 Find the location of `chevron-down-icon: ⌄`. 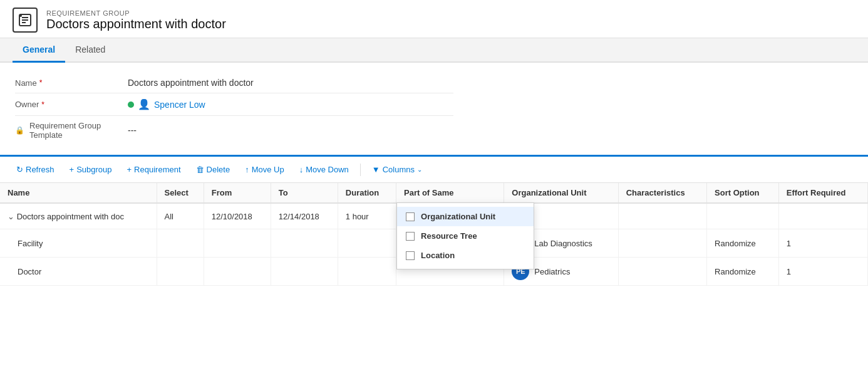

chevron-down-icon: ⌄ is located at coordinates (420, 169).